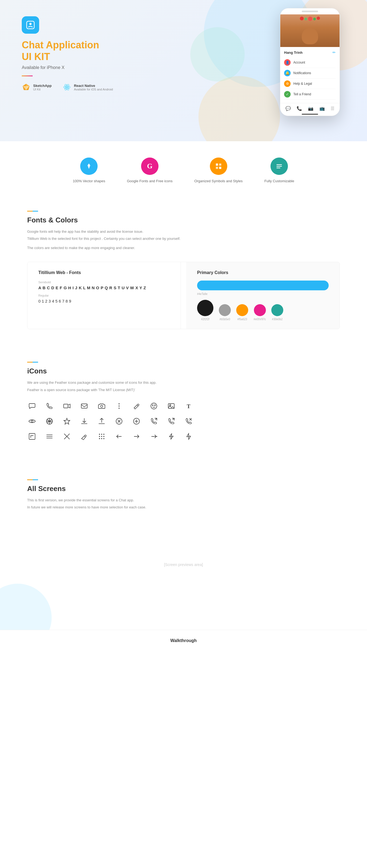  What do you see at coordinates (109, 390) in the screenshot?
I see `icons-desc2: Feather is a open source icons package w…` at bounding box center [109, 390].